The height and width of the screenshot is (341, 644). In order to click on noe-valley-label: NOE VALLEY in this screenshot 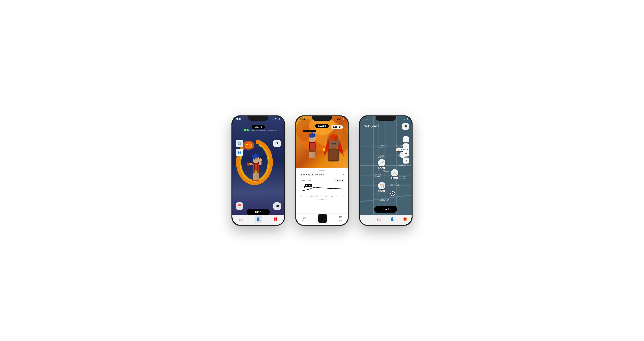, I will do `click(395, 185)`.